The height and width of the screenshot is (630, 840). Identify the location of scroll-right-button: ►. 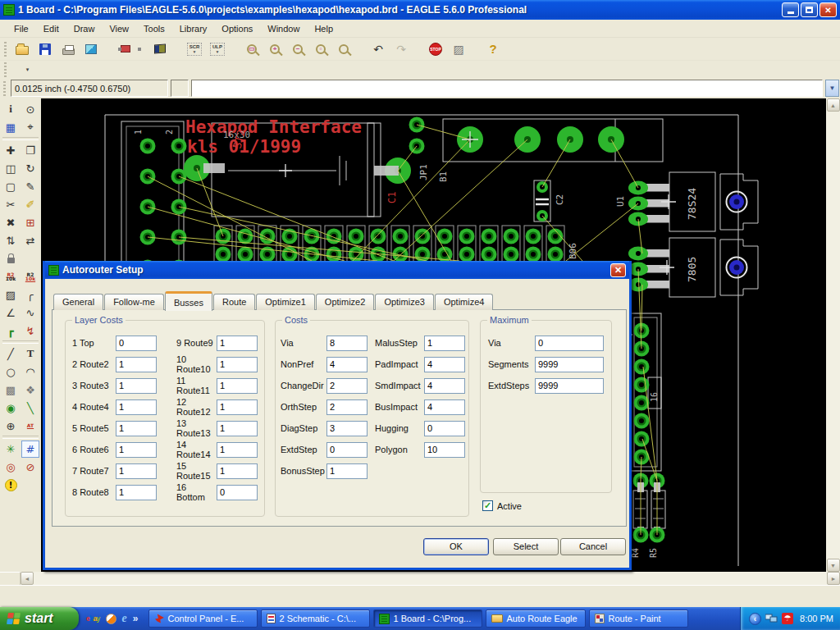
(833, 578).